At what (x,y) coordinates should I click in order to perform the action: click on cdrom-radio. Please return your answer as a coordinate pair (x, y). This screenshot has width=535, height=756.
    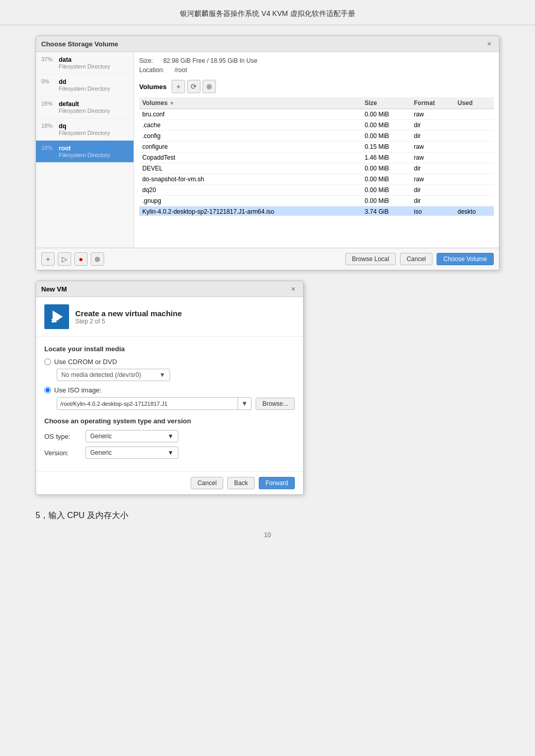
    Looking at the image, I should click on (47, 362).